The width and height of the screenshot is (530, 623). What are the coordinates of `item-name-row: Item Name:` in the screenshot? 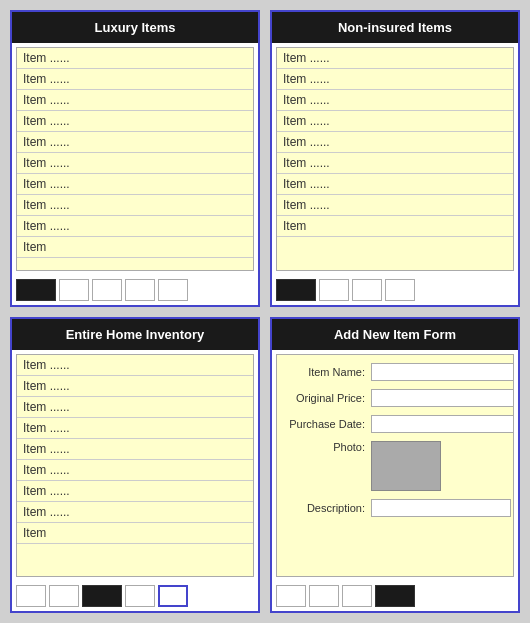 It's located at (395, 372).